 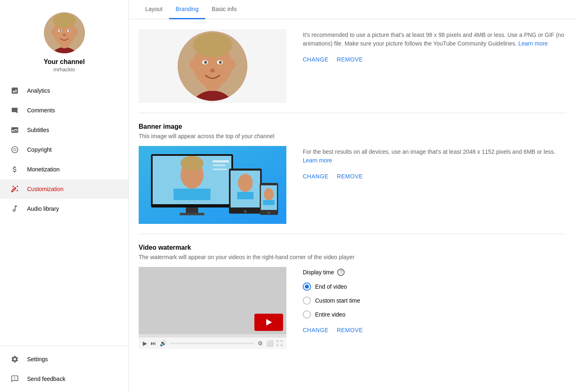 What do you see at coordinates (213, 66) in the screenshot?
I see `profile-picture-image` at bounding box center [213, 66].